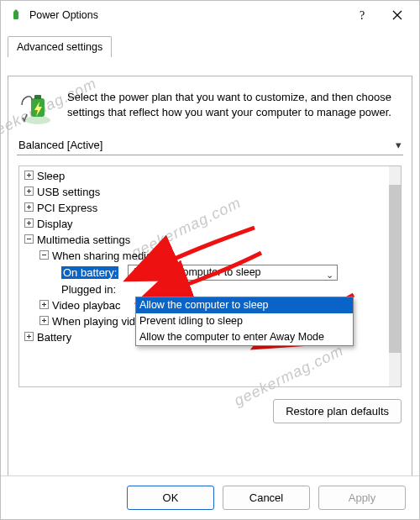  What do you see at coordinates (338, 412) in the screenshot?
I see `restore-defaults-button: Restore plan defaults` at bounding box center [338, 412].